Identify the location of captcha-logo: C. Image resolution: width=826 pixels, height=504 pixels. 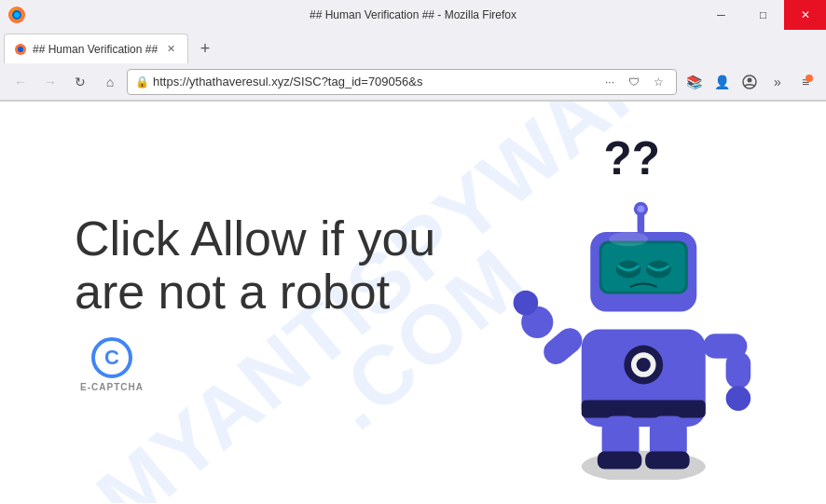
(112, 358).